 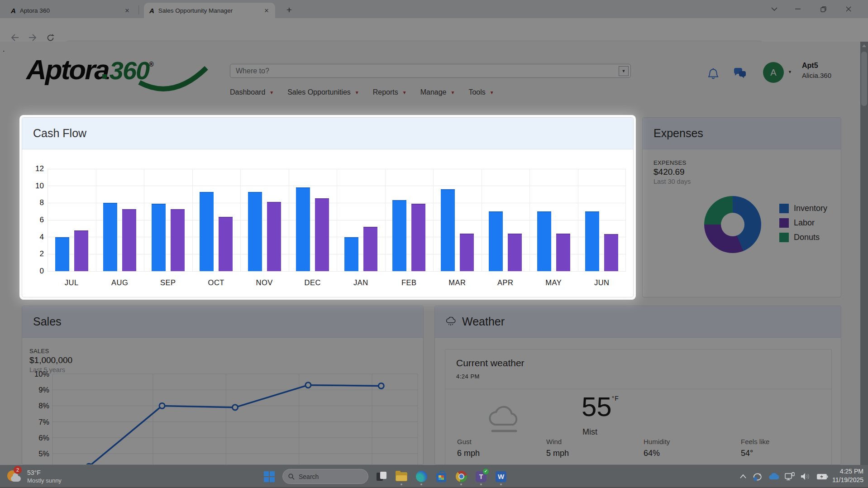 What do you see at coordinates (18, 470) in the screenshot?
I see `notification-badge: 2` at bounding box center [18, 470].